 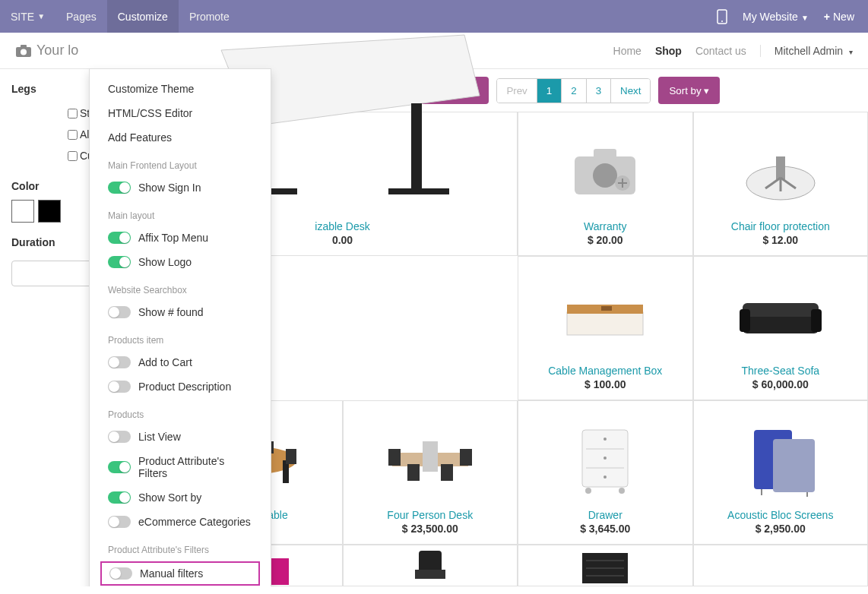 I want to click on toggle-label: Product Description, so click(x=185, y=387).